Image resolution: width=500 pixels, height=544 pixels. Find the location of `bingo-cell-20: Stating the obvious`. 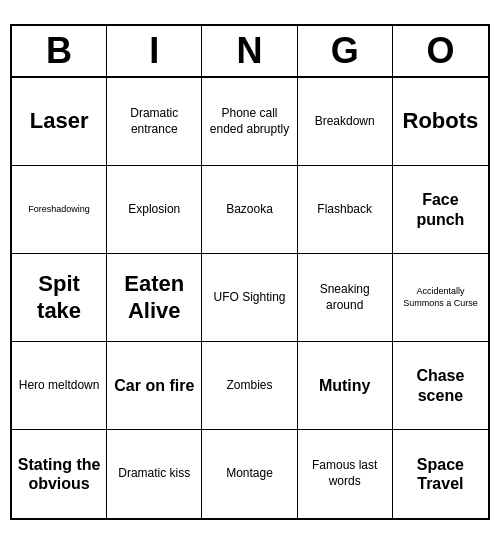

bingo-cell-20: Stating the obvious is located at coordinates (60, 474).